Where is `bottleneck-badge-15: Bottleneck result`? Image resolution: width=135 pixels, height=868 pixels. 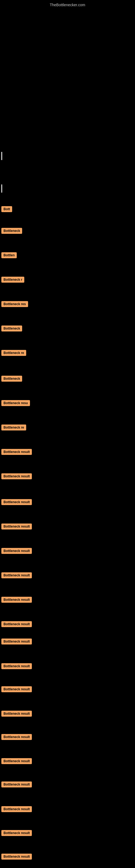 bottleneck-badge-15: Bottleneck result is located at coordinates (17, 551).